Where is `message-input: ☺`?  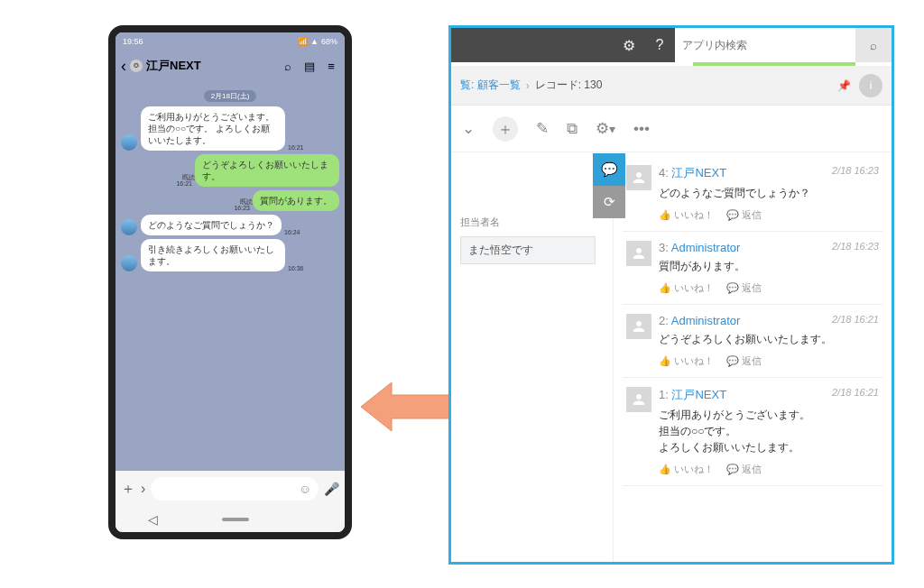
message-input: ☺ is located at coordinates (235, 489).